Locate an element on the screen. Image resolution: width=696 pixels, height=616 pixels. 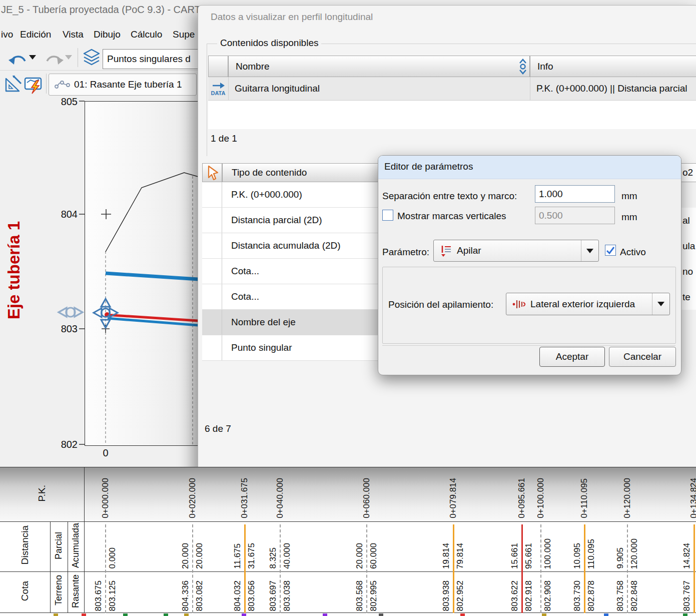
layer-select-value: Puntos singulares d is located at coordinates (149, 59).